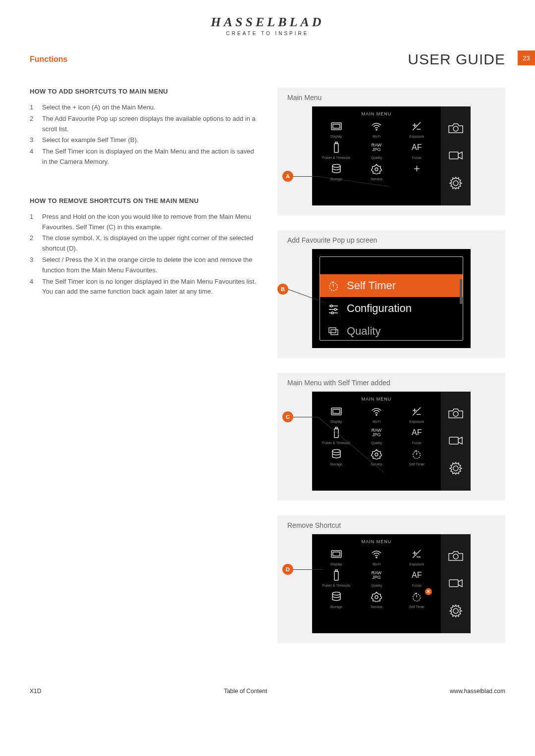 The height and width of the screenshot is (756, 535). What do you see at coordinates (268, 689) in the screenshot?
I see `page-footer: X1D Table of Content www.hasselblad.com` at bounding box center [268, 689].